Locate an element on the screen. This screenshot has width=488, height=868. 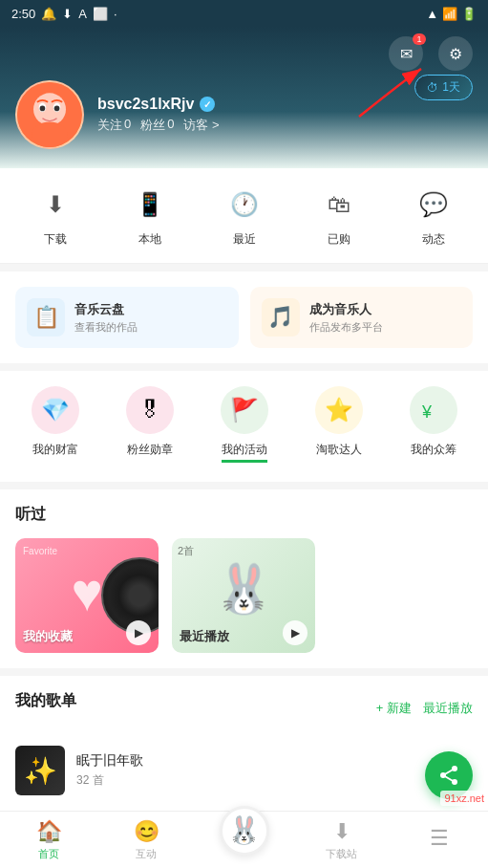
favorites-top-label: Favorite is located at coordinates (40, 551).